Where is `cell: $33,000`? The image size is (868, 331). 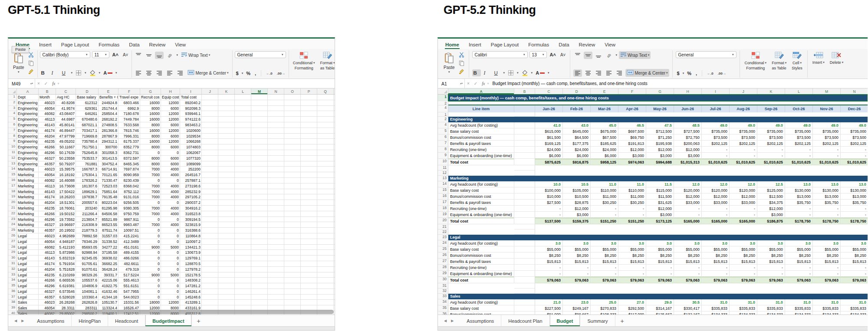
cell: $33,000 is located at coordinates (688, 203).